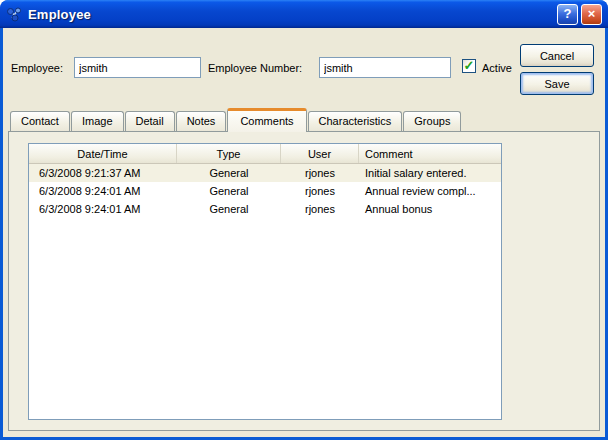  I want to click on column-header-comment: Comment, so click(430, 154).